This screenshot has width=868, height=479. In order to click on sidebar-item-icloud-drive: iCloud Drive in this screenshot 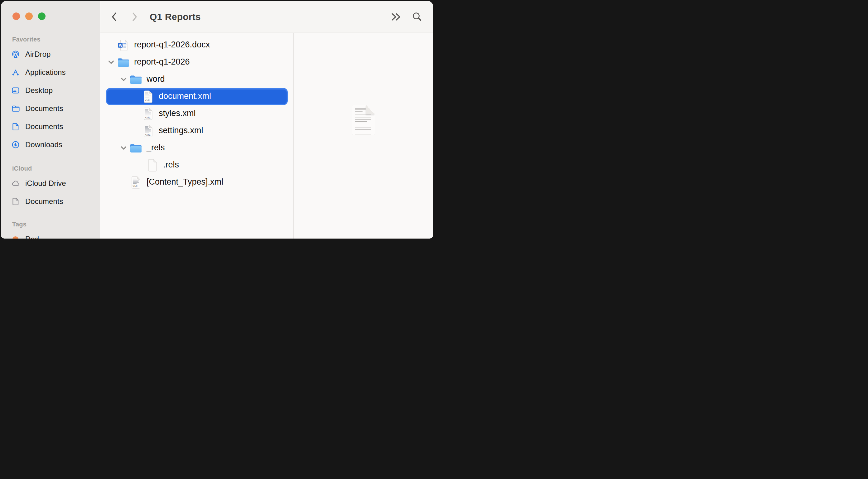, I will do `click(51, 183)`.